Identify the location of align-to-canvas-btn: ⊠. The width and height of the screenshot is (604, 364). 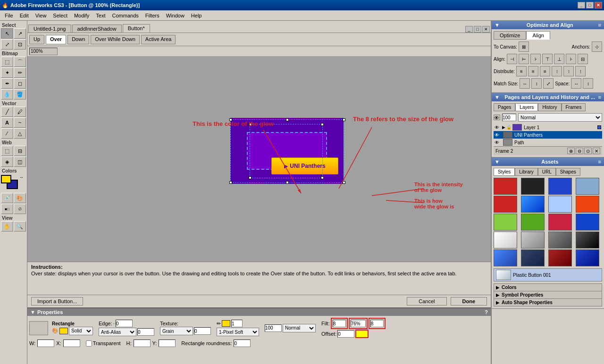
(524, 47).